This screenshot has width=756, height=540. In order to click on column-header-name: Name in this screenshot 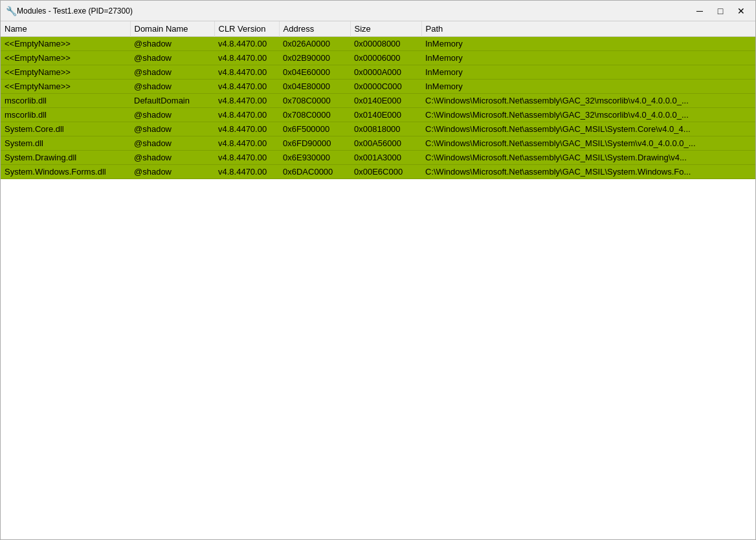, I will do `click(65, 29)`.